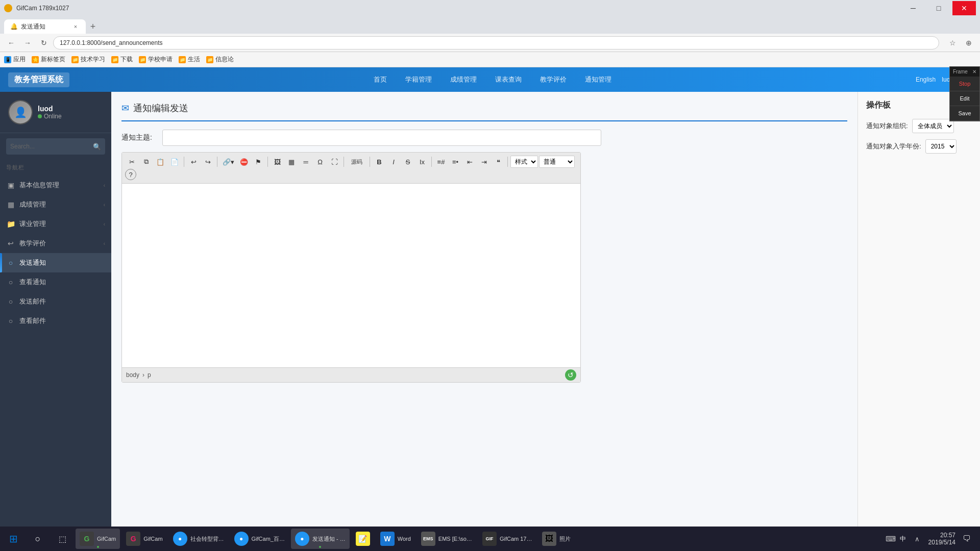 Image resolution: width=980 pixels, height=551 pixels. I want to click on anchor-button: ⚑, so click(258, 162).